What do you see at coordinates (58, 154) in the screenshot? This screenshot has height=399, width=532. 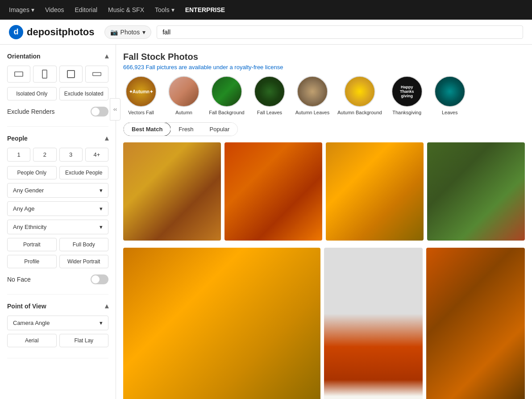 I see `people-count-grid: 1 2 3 4+` at bounding box center [58, 154].